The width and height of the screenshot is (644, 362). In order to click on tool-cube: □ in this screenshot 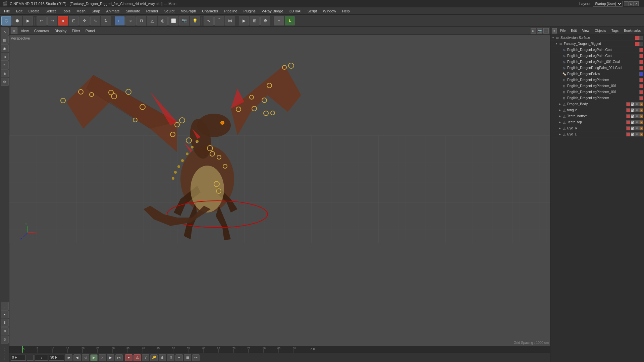, I will do `click(120, 21)`.